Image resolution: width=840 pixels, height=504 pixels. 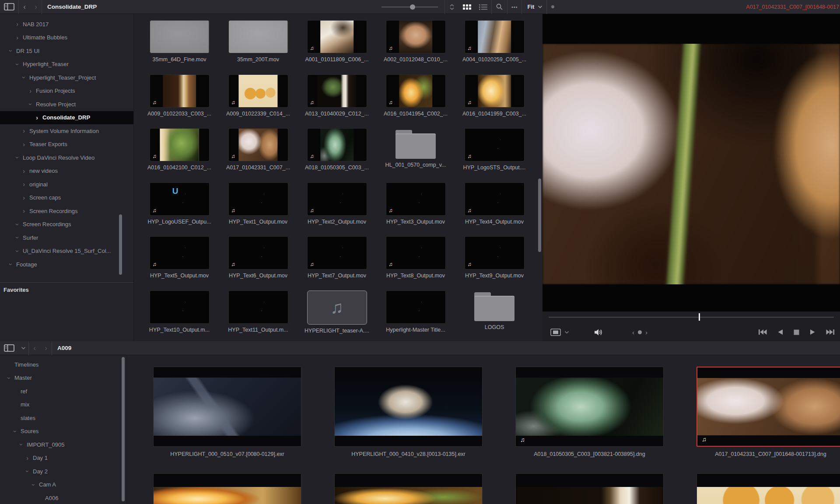 I want to click on media-clip: ♫A009_01022339_C014_..., so click(x=258, y=102).